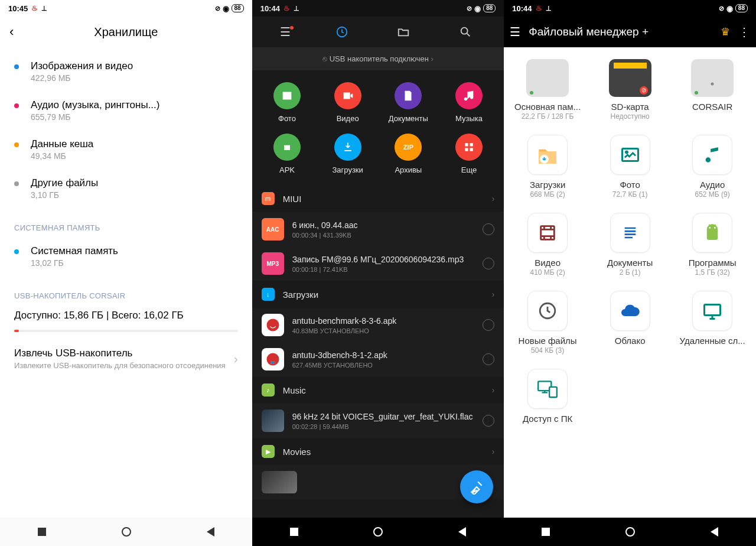 Image resolution: width=756 pixels, height=546 pixels. Describe the element at coordinates (126, 188) in the screenshot. I see `storage-item-other: Другие файлы3,10 ГБ` at that location.